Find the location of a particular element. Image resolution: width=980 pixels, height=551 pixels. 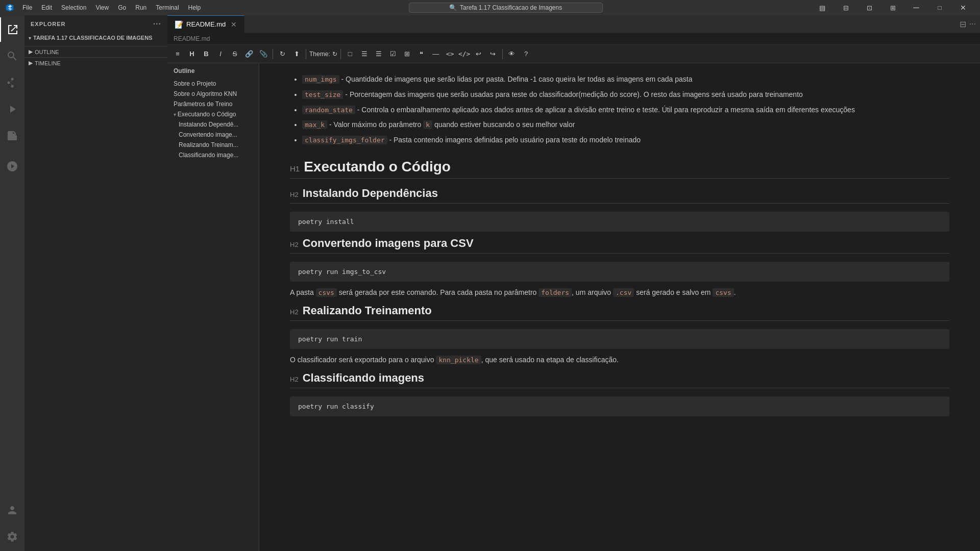

activity-git is located at coordinates (12, 83).